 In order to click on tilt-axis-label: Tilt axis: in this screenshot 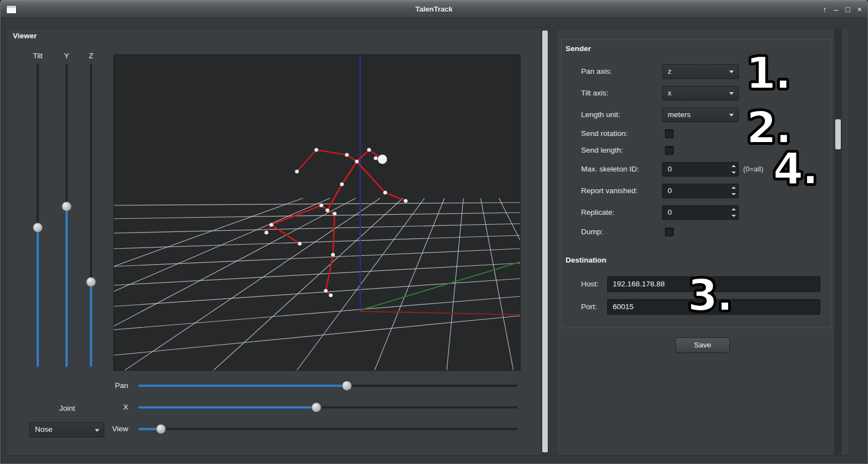, I will do `click(595, 93)`.